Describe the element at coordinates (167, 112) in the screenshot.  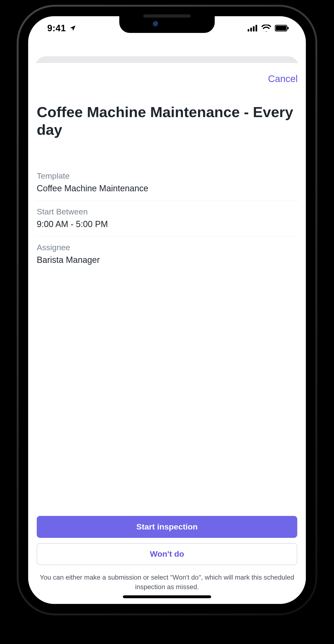
I see `sheet-title: Coffee Machine Maintenance - Every day` at that location.